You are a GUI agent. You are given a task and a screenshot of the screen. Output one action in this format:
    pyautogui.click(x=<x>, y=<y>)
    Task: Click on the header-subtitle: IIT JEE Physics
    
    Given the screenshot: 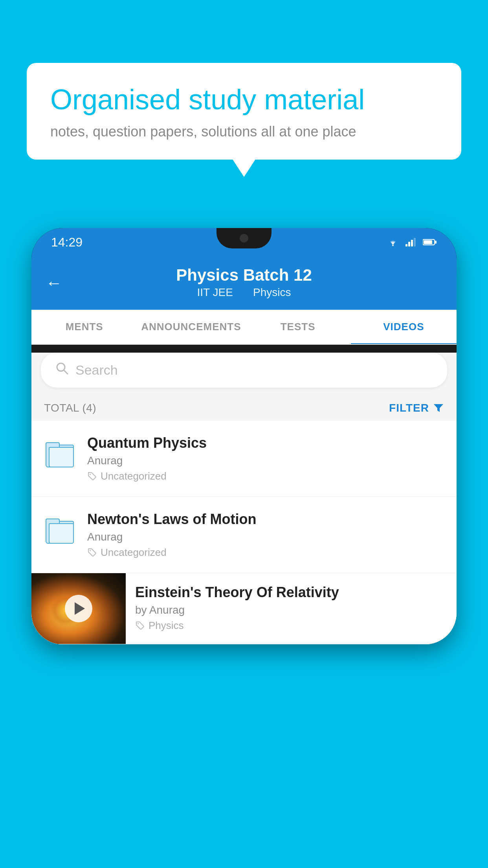 What is the action you would take?
    pyautogui.click(x=244, y=292)
    